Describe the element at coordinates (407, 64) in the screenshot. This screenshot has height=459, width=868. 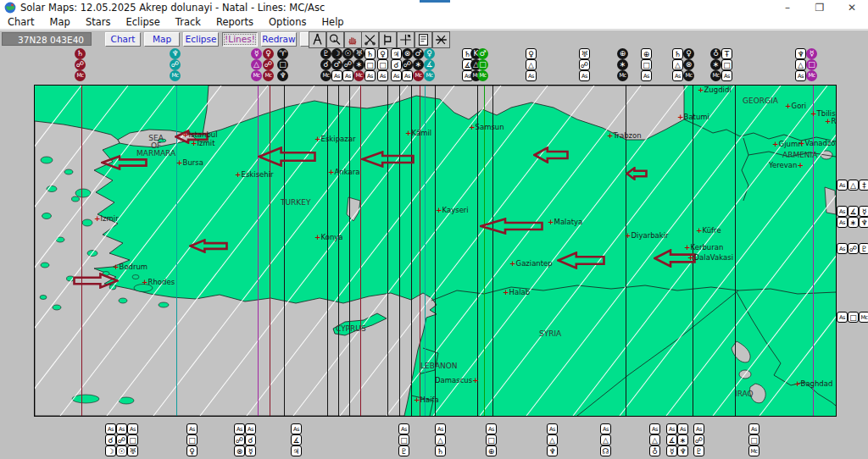
I see `mc-line-label-stack: ⊗☍As` at that location.